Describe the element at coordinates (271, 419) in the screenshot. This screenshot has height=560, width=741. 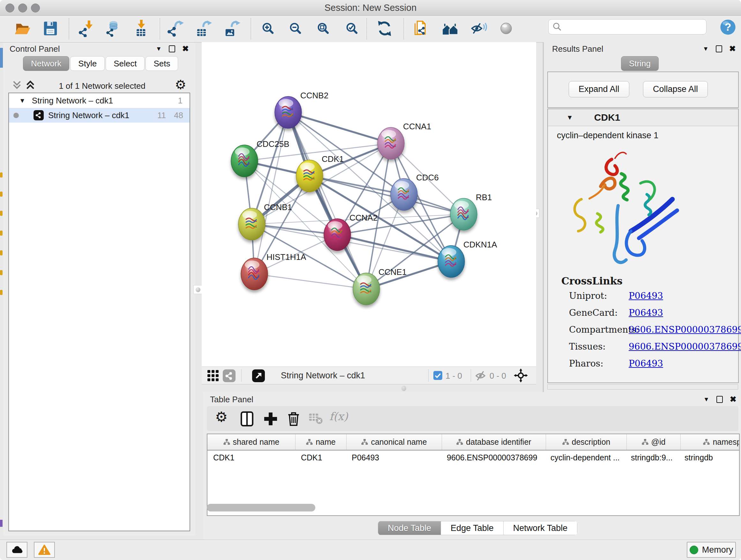
I see `add-column-icon` at that location.